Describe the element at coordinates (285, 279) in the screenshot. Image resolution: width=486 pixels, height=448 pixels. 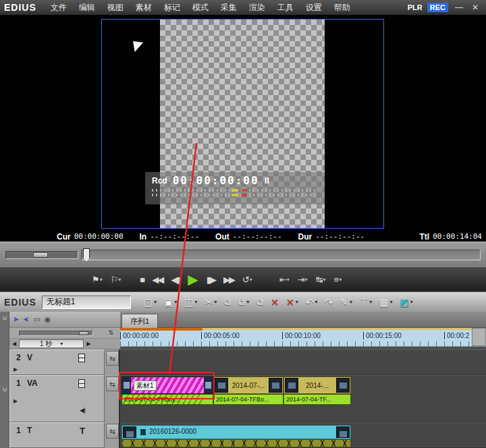
I see `go-to-in-button: ⇤▾` at that location.